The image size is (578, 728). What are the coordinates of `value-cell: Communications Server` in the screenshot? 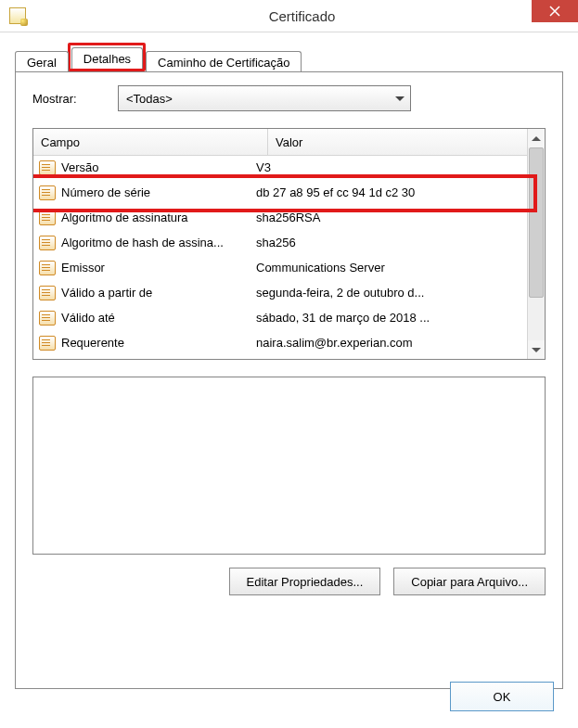 It's located at (390, 267).